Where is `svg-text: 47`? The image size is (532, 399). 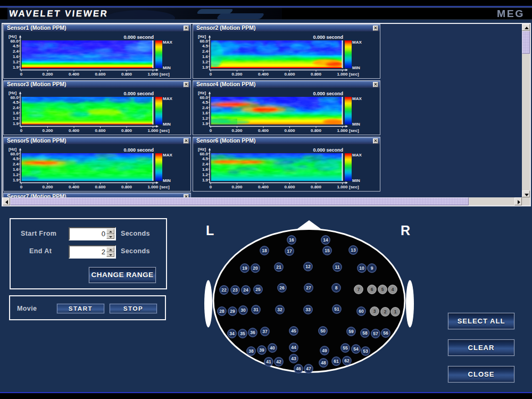 svg-text: 47 is located at coordinates (309, 369).